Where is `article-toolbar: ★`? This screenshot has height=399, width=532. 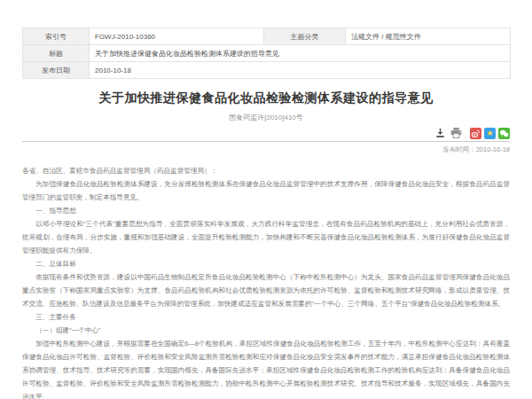
article-toolbar: ★ is located at coordinates (266, 135).